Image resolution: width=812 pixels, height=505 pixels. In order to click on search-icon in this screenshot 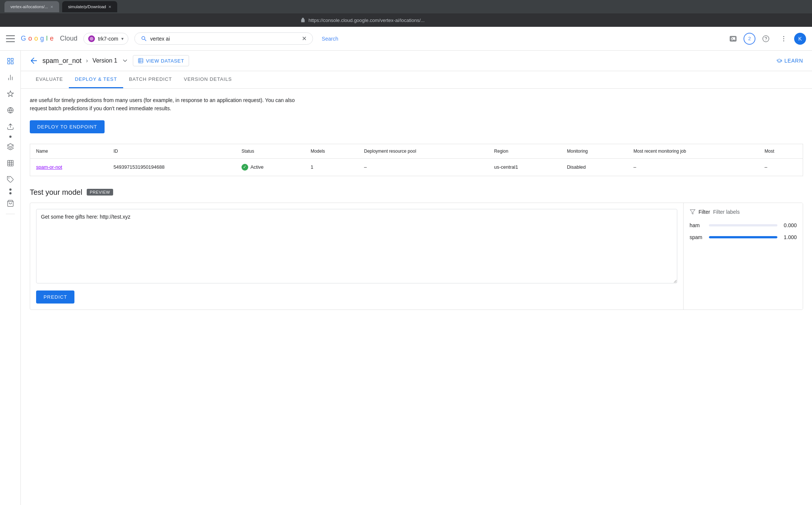, I will do `click(144, 39)`.